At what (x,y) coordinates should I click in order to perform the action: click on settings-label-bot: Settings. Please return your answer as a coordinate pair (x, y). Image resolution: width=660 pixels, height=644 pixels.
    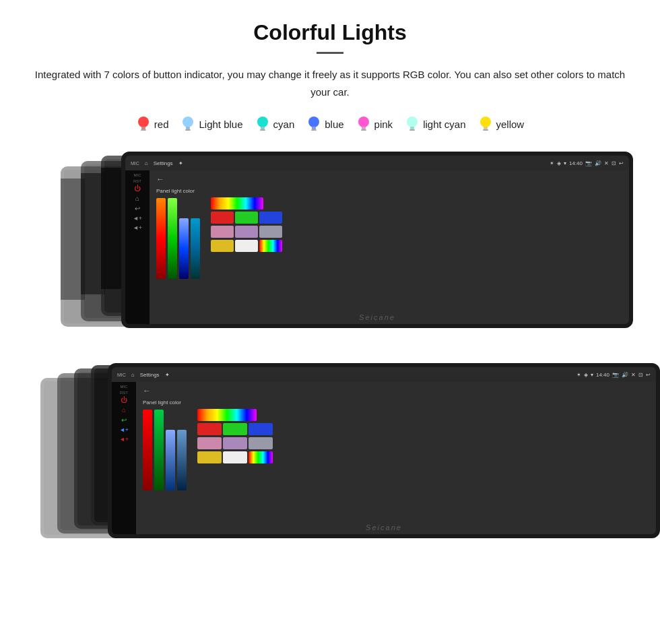
    Looking at the image, I should click on (150, 375).